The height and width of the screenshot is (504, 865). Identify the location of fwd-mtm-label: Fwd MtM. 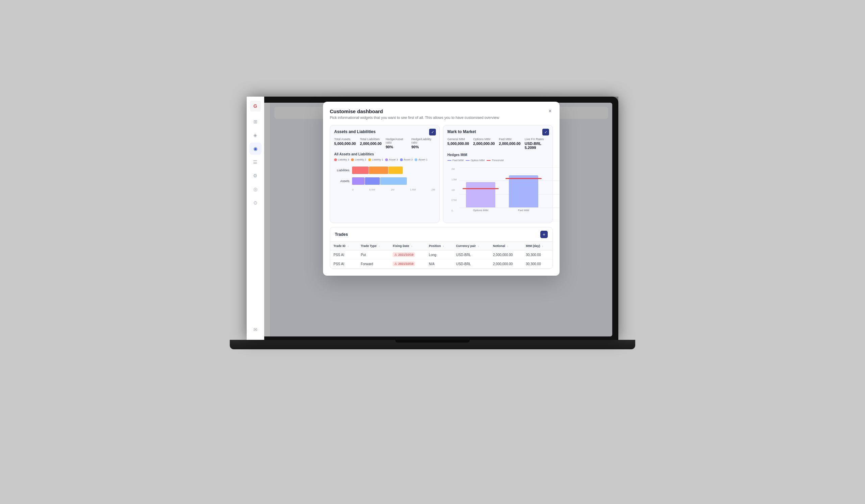
(509, 139).